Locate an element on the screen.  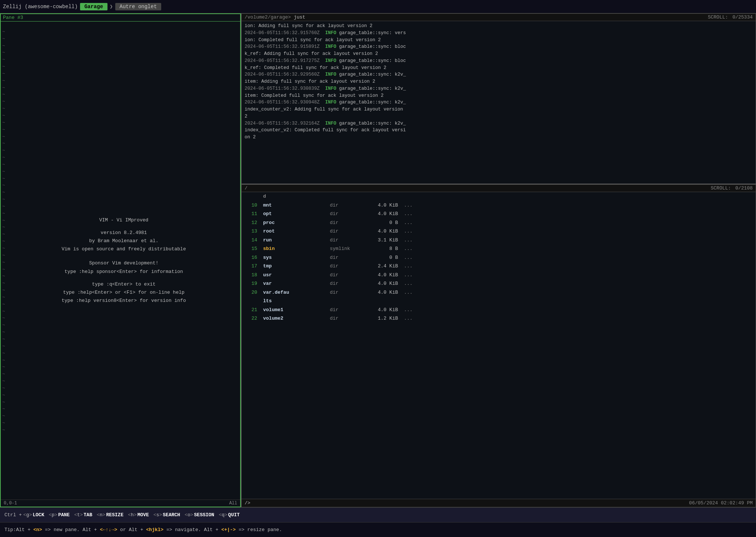
vim-status-position: 0,0-1 is located at coordinates (10, 503).